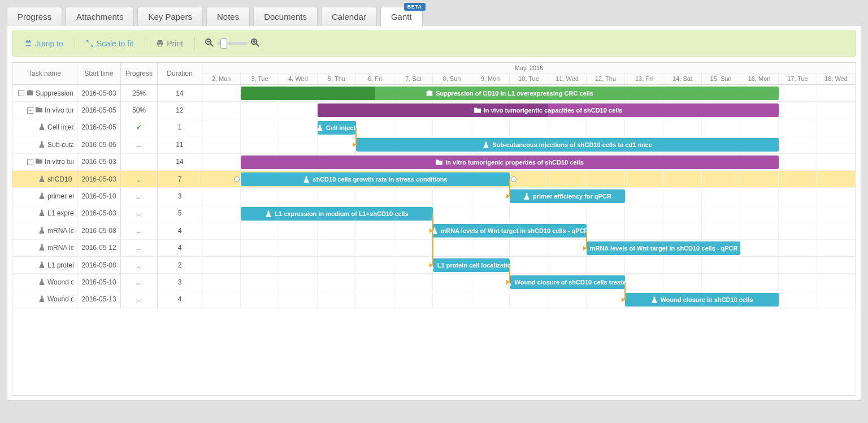 The image size is (868, 423). Describe the element at coordinates (337, 79) in the screenshot. I see `day-header: 5, Thu` at that location.